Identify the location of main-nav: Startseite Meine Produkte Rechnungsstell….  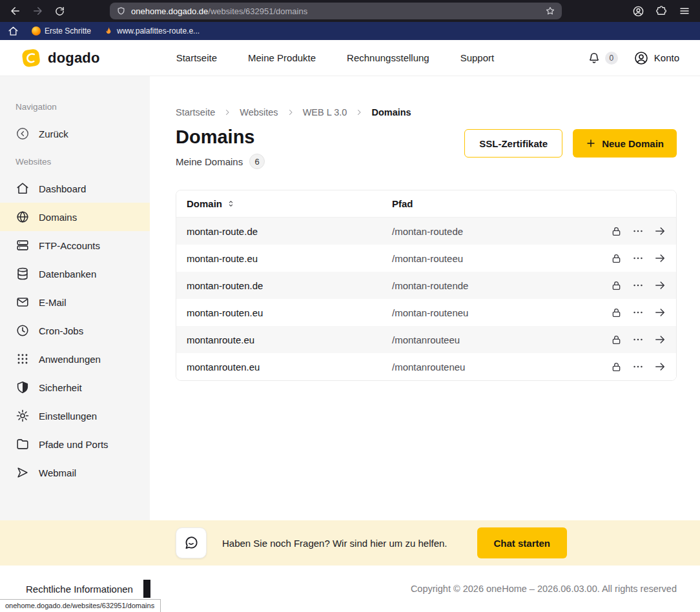
(336, 58).